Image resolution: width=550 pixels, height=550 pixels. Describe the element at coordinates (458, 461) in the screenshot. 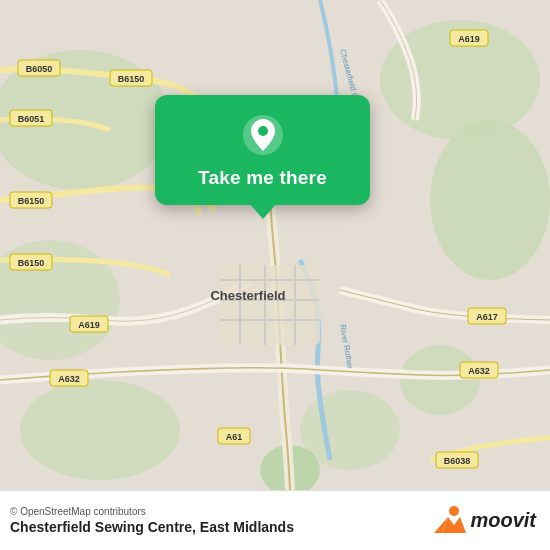

I see `svg-text: B6038` at that location.